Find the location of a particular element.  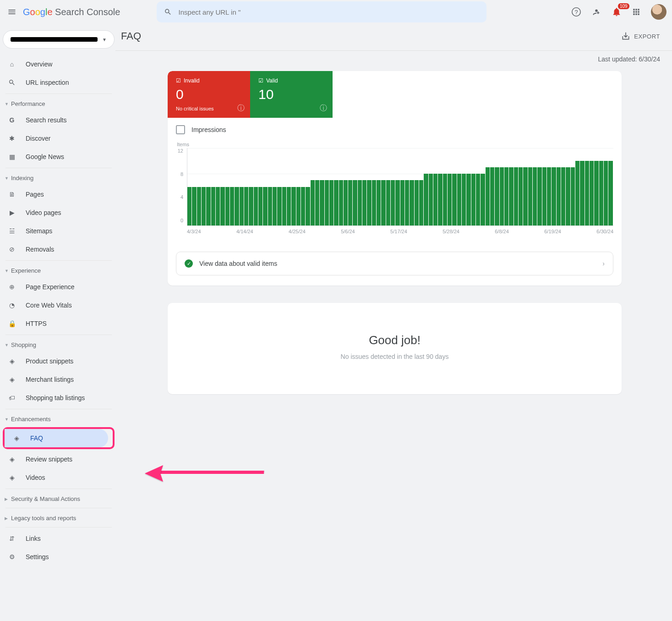

sidebar-item-videos: ◈Videos is located at coordinates (56, 478).